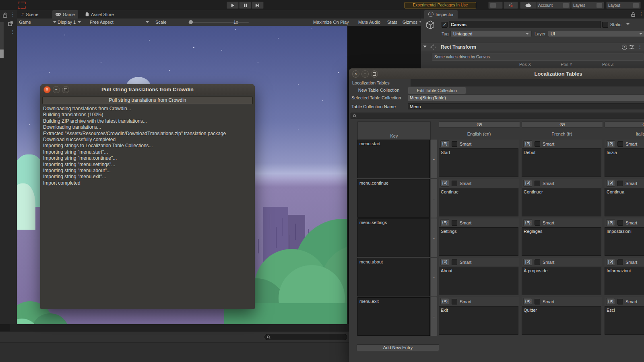  Describe the element at coordinates (392, 22) in the screenshot. I see `stats-toggle: Stats` at that location.